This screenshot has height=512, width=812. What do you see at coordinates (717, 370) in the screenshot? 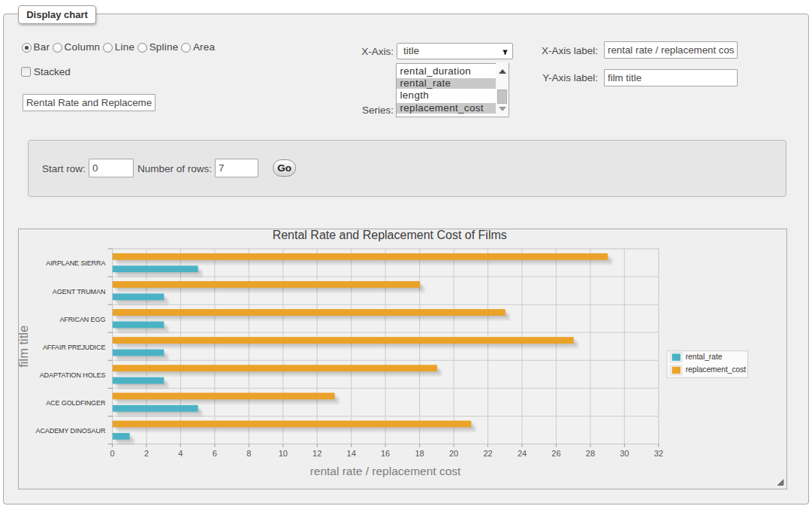
I see `svg-text: replacement_cost` at bounding box center [717, 370].